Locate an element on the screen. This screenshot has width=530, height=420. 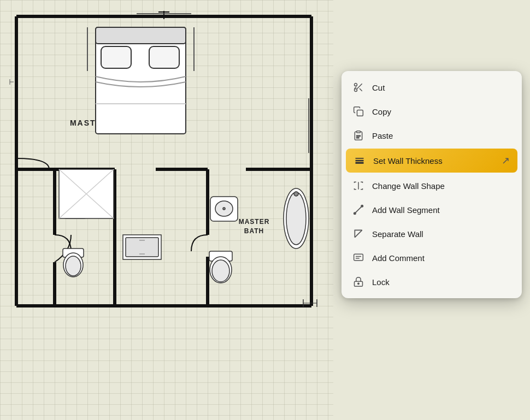
set-wall-thickness-label: Set Wall Thickness is located at coordinates (408, 161).